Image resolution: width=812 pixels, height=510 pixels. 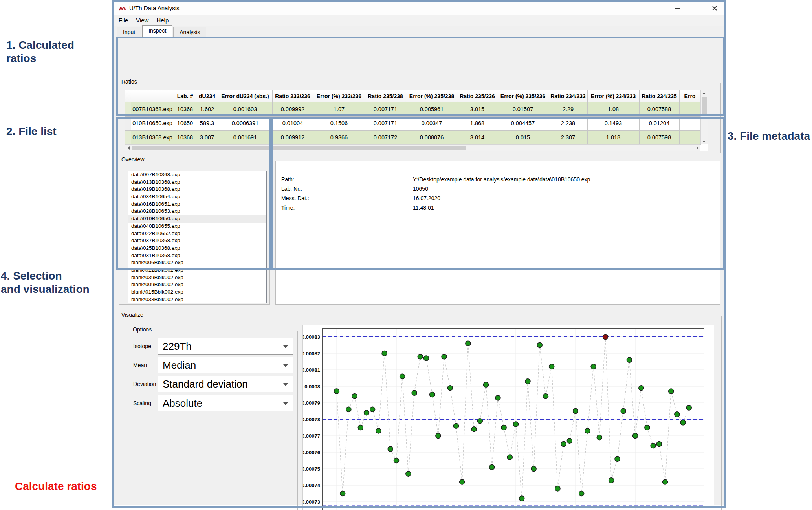 What do you see at coordinates (190, 32) in the screenshot?
I see `tab-analysis: Analysis` at bounding box center [190, 32].